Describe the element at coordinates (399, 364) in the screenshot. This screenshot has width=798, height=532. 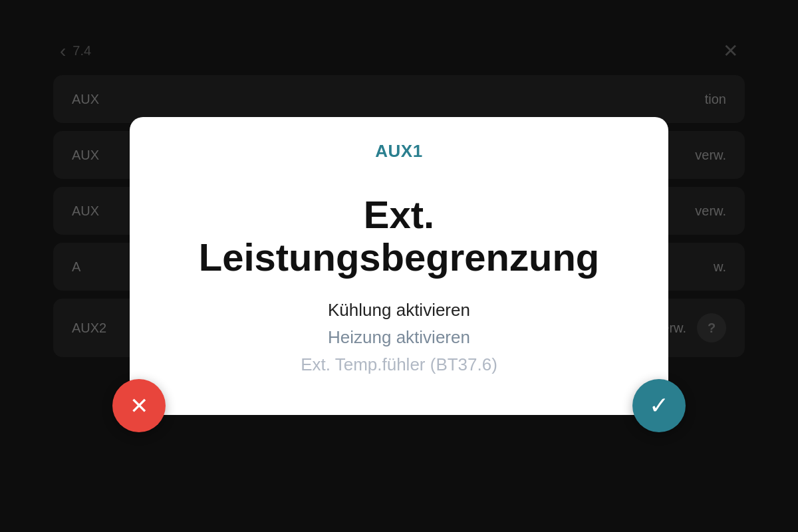
I see `modal-option-3: Ext. Temp.fühler (BT37.6)` at that location.